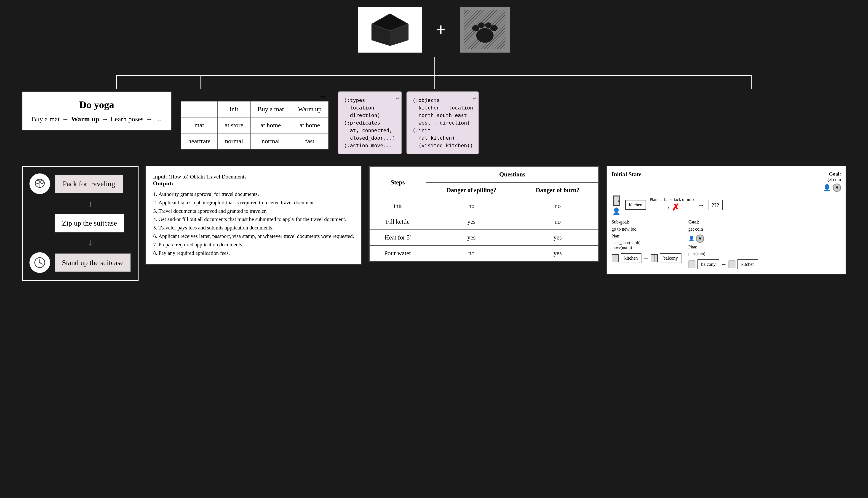 This screenshot has height=498, width=868. Describe the element at coordinates (80, 263) in the screenshot. I see `task-row-3: Stand up the suitcase` at that location.